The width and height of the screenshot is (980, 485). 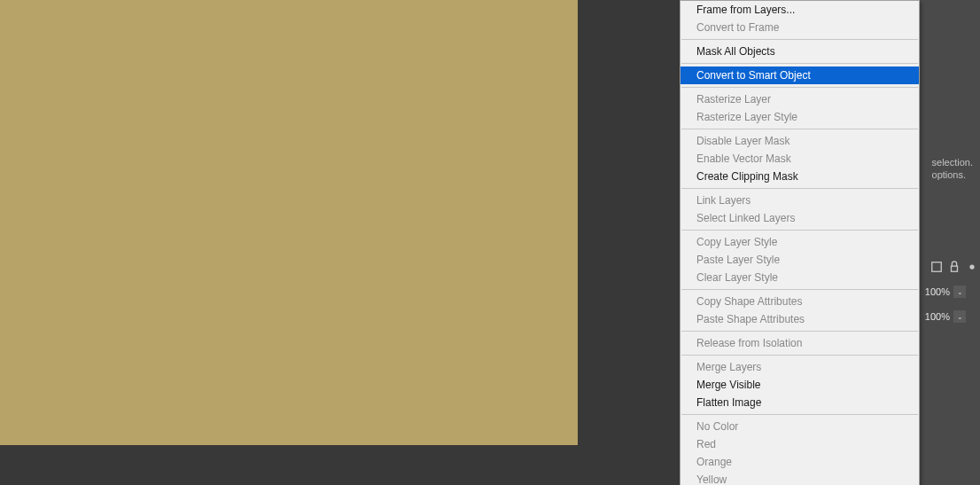 What do you see at coordinates (799, 99) in the screenshot?
I see `menu-item-rasterize-layer: Rasterize Layer` at bounding box center [799, 99].